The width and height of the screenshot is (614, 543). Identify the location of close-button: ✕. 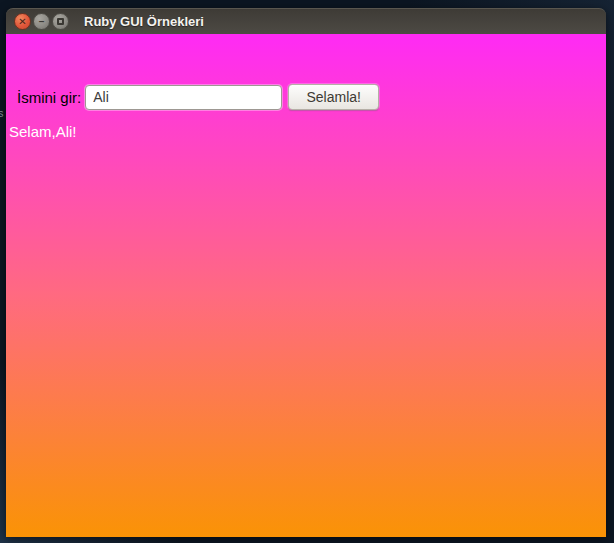
(22, 22).